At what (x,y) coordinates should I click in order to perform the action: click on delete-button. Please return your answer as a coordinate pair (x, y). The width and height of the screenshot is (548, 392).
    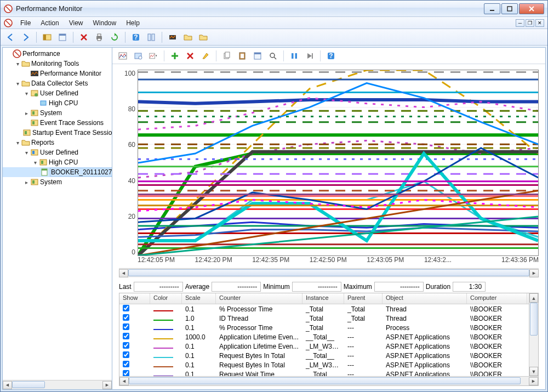
    Looking at the image, I should click on (84, 37).